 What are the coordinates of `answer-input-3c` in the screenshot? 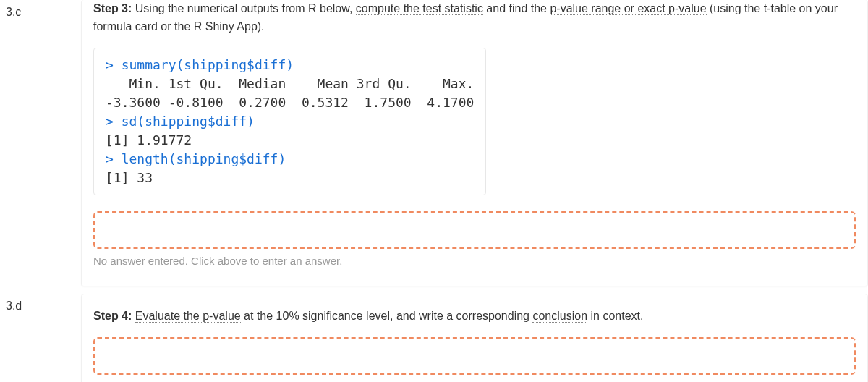 It's located at (475, 230).